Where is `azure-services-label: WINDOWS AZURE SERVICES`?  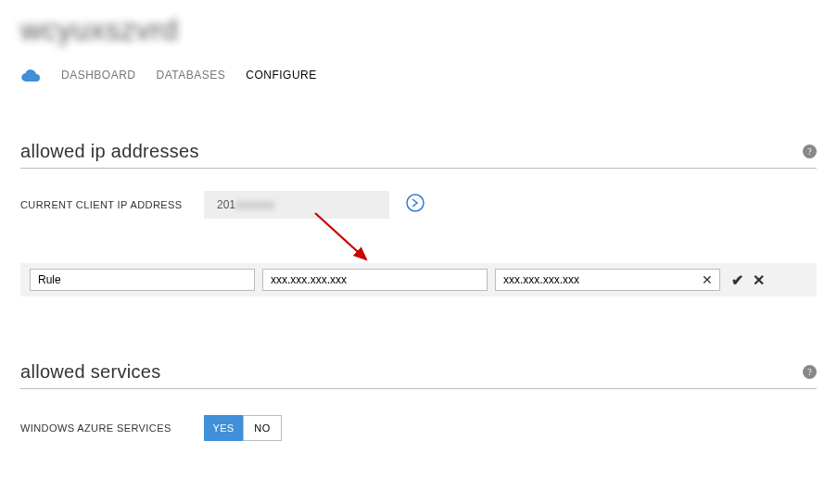 azure-services-label: WINDOWS AZURE SERVICES is located at coordinates (102, 428).